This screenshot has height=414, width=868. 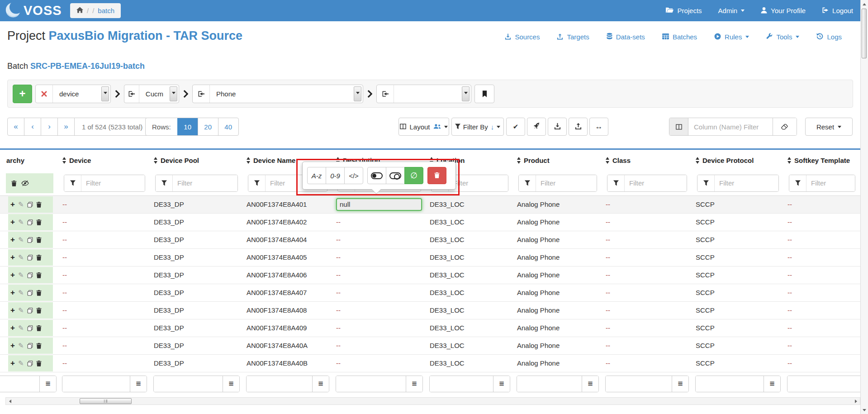 I want to click on horizontal-scrollbar, so click(x=433, y=401).